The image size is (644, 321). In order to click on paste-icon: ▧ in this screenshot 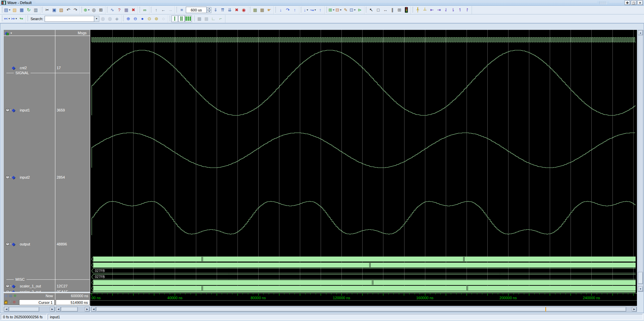, I will do `click(61, 10)`.